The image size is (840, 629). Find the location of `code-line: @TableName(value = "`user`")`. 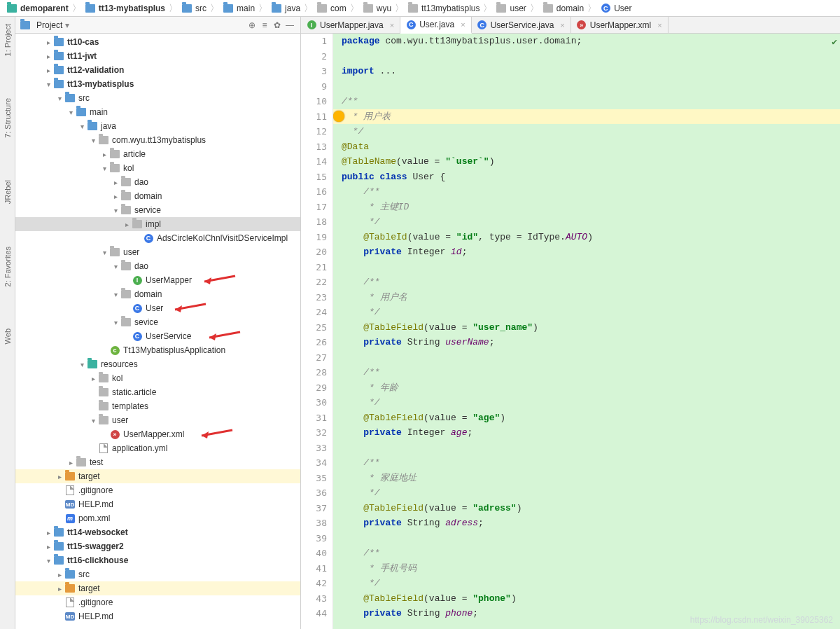

code-line: @TableName(value = "`user`") is located at coordinates (587, 162).